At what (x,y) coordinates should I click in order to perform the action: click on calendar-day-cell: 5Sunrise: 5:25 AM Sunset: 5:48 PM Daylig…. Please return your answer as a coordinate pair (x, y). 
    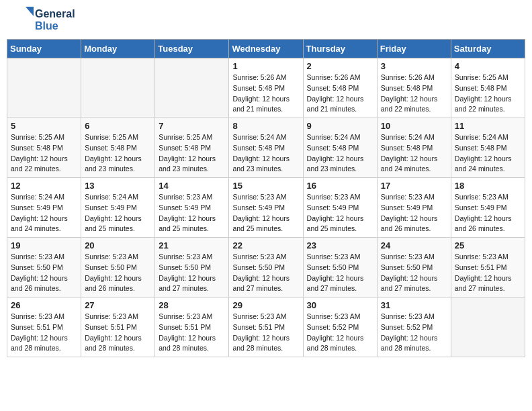
    Looking at the image, I should click on (44, 148).